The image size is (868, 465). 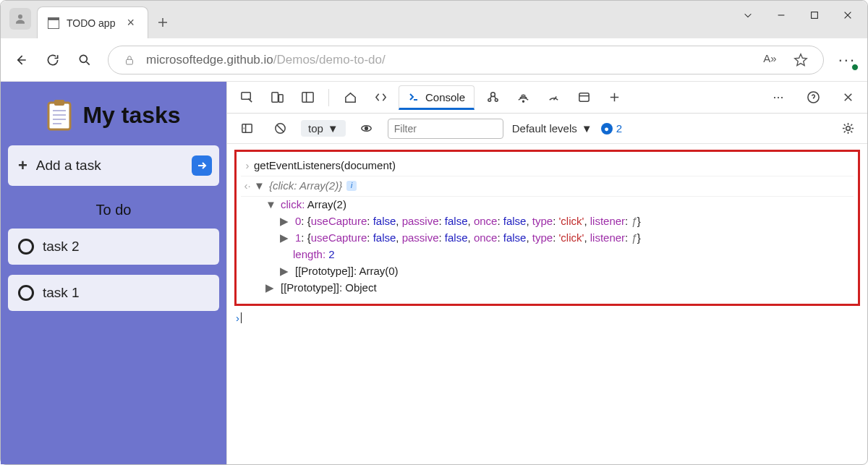 I want to click on issues-count: 2, so click(x=619, y=129).